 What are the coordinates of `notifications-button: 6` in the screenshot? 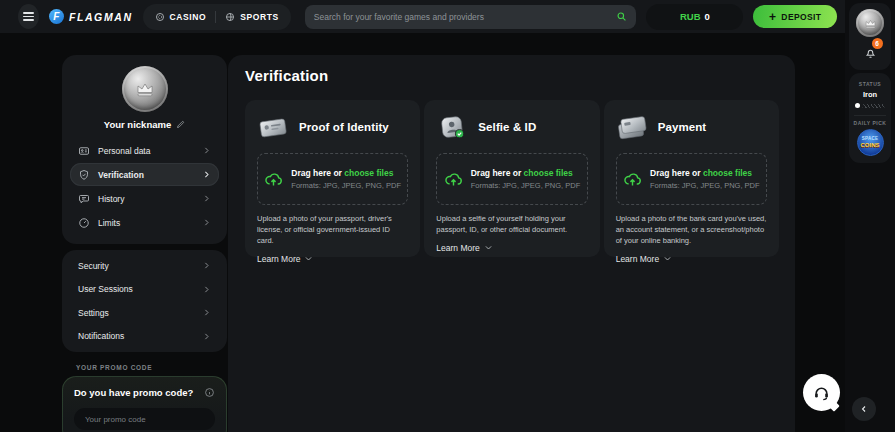 It's located at (870, 54).